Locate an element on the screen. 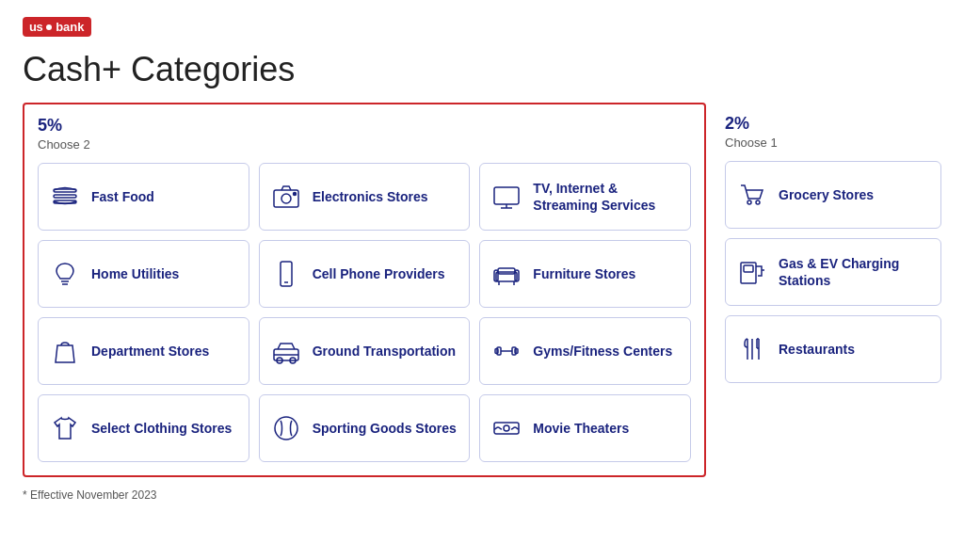  logo-us-text: us is located at coordinates (36, 26).